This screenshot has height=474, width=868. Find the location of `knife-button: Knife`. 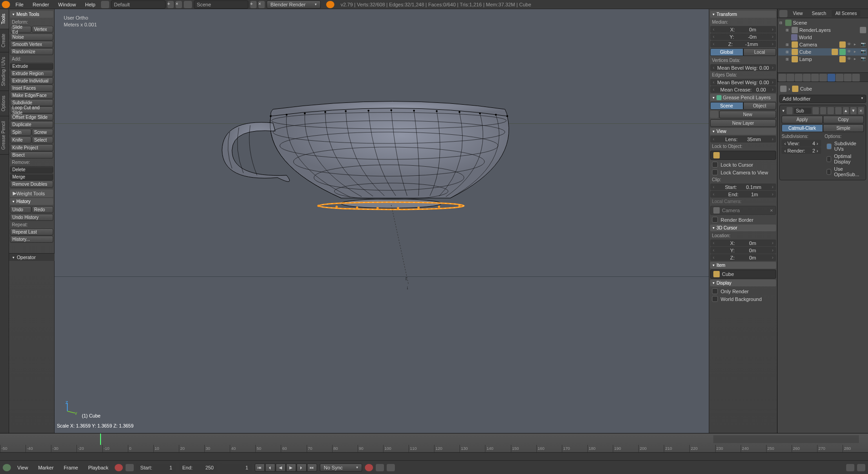

knife-button: Knife is located at coordinates (21, 140).